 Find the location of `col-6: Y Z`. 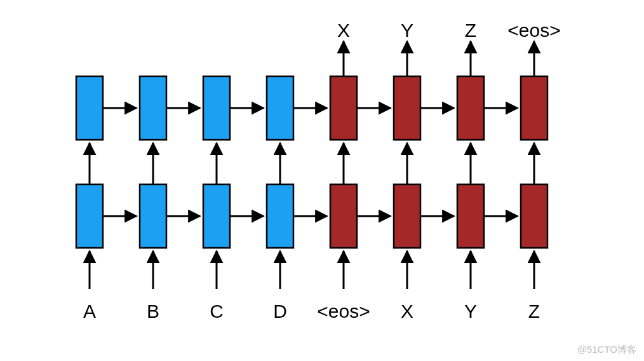

col-6: Y Z is located at coordinates (452, 170).